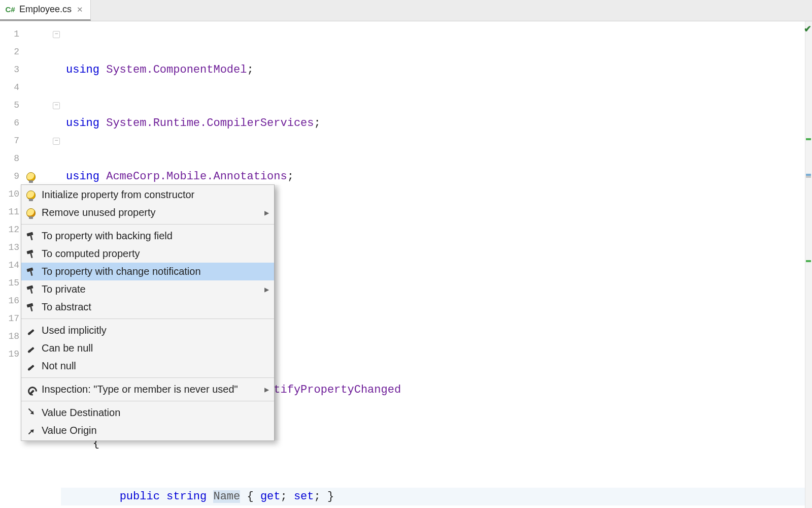  Describe the element at coordinates (148, 307) in the screenshot. I see `menu-item: To abstract` at that location.